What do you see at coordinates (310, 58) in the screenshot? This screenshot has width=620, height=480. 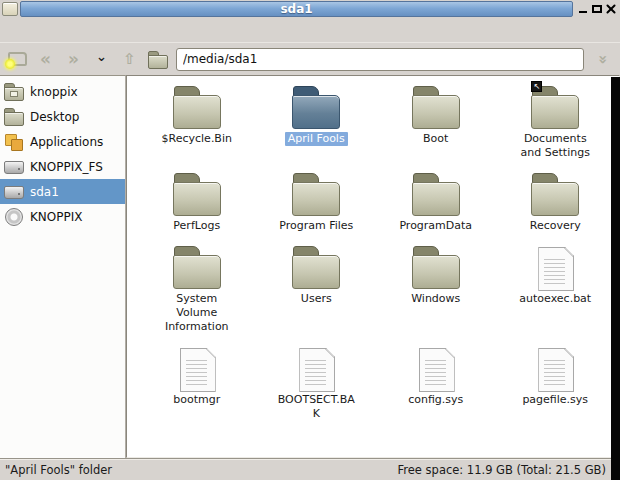 I see `toolbar: « » ⌄ ⇧ »` at bounding box center [310, 58].